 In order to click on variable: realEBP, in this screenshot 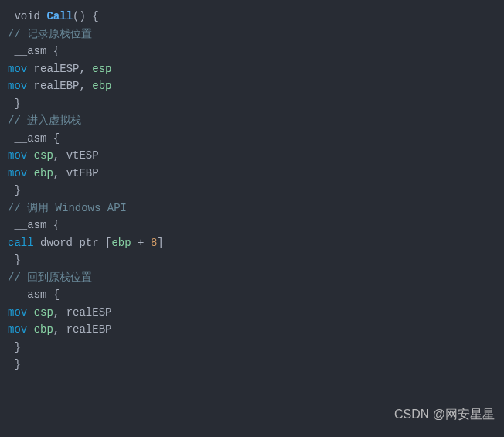, I will do `click(60, 86)`.